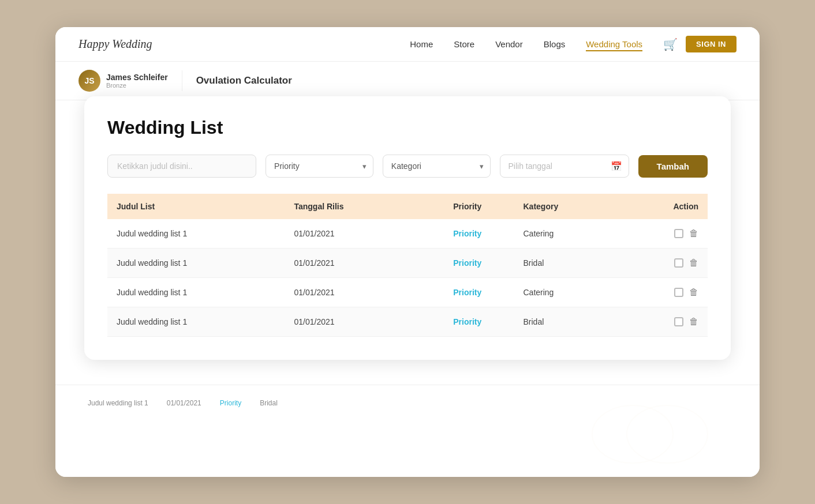  I want to click on priority-select-wrap: Priority High Medium Low ▾, so click(320, 166).